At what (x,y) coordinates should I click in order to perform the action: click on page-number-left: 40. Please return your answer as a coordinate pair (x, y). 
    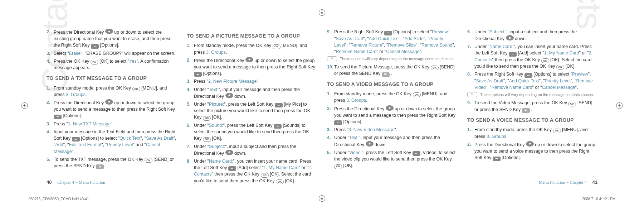
    Looking at the image, I should click on (49, 183).